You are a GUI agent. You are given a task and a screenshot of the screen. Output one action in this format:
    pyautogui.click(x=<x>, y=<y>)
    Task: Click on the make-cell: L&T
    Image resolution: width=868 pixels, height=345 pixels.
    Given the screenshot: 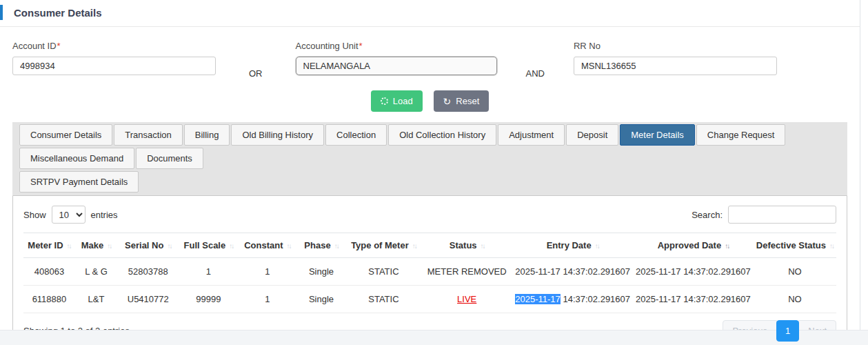 What is the action you would take?
    pyautogui.click(x=97, y=299)
    